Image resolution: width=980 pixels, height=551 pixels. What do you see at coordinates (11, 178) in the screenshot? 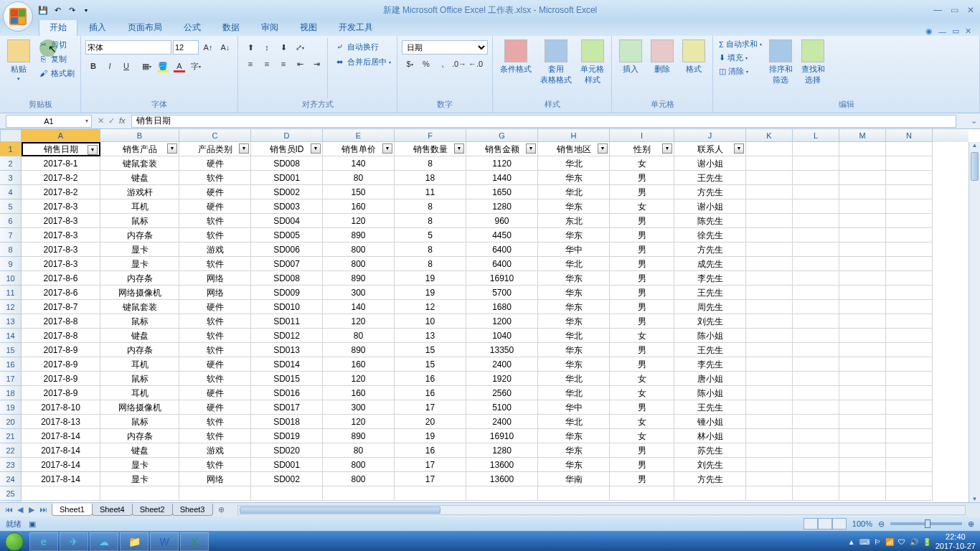
I see `row-header: 3` at bounding box center [11, 178].